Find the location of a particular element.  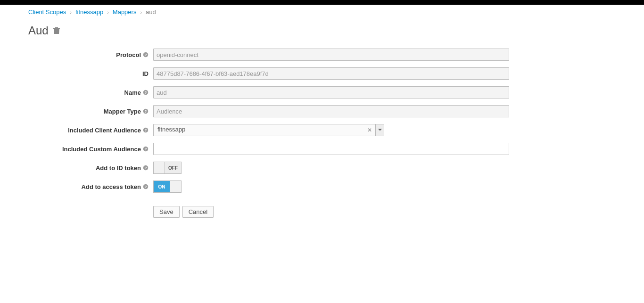

add-to-id-token-toggle: OFF is located at coordinates (167, 168).